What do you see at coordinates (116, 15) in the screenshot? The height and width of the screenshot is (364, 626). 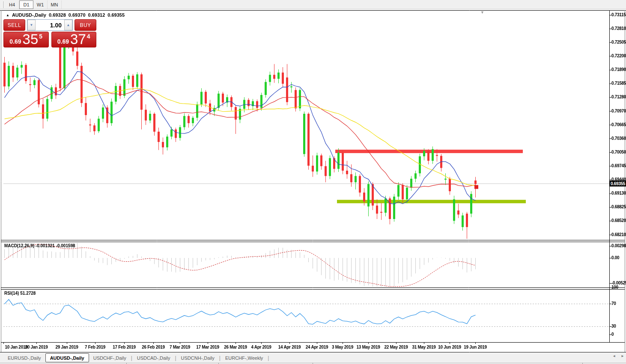 I see `ohlc-close: 0.69355` at bounding box center [116, 15].